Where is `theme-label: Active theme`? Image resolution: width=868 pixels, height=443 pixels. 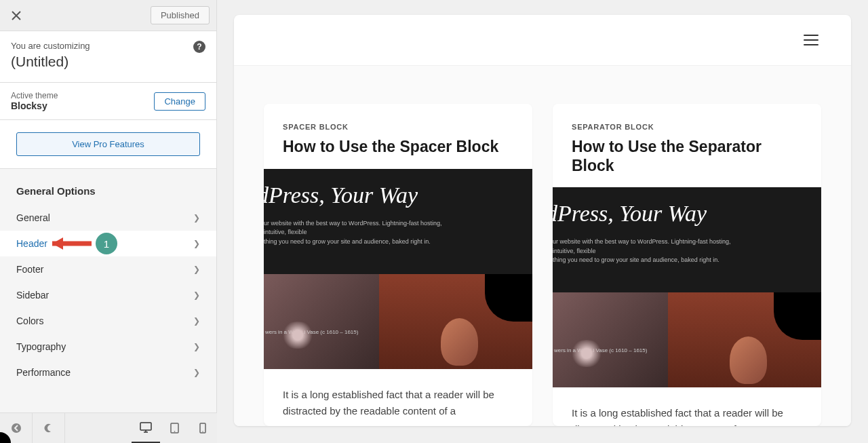 theme-label: Active theme is located at coordinates (34, 96).